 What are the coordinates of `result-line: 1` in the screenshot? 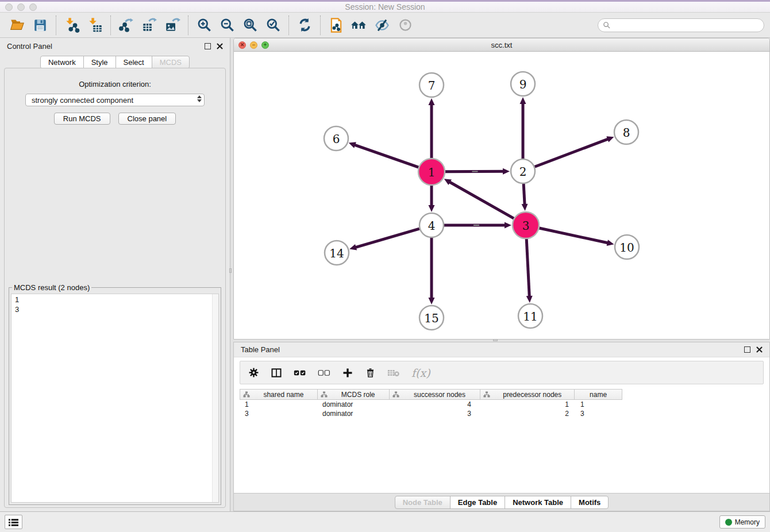 It's located at (115, 300).